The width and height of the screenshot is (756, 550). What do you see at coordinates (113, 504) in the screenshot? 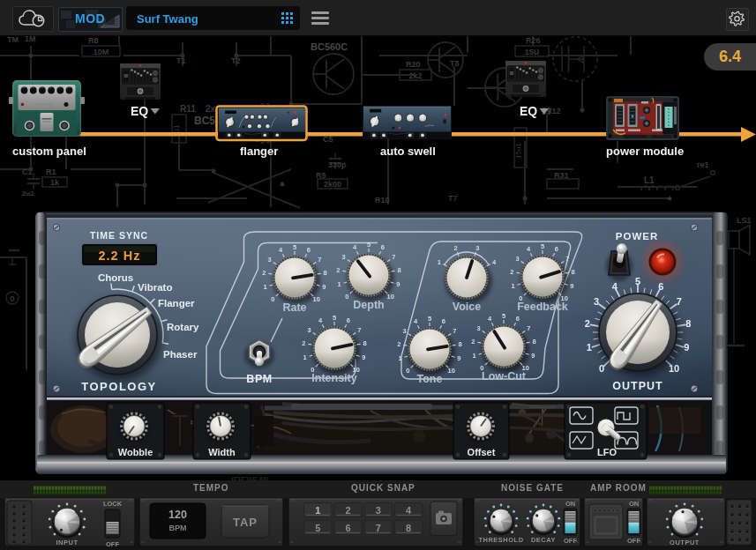
I see `svg-text: LOCK` at bounding box center [113, 504].